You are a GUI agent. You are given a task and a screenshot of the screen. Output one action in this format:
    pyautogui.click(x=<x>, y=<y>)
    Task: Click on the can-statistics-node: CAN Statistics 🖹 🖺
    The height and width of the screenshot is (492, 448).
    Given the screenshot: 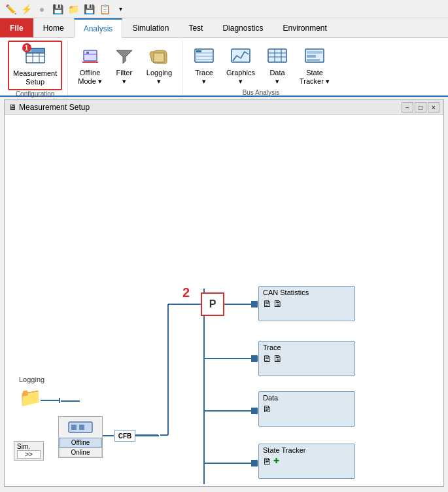 What is the action you would take?
    pyautogui.click(x=307, y=304)
    